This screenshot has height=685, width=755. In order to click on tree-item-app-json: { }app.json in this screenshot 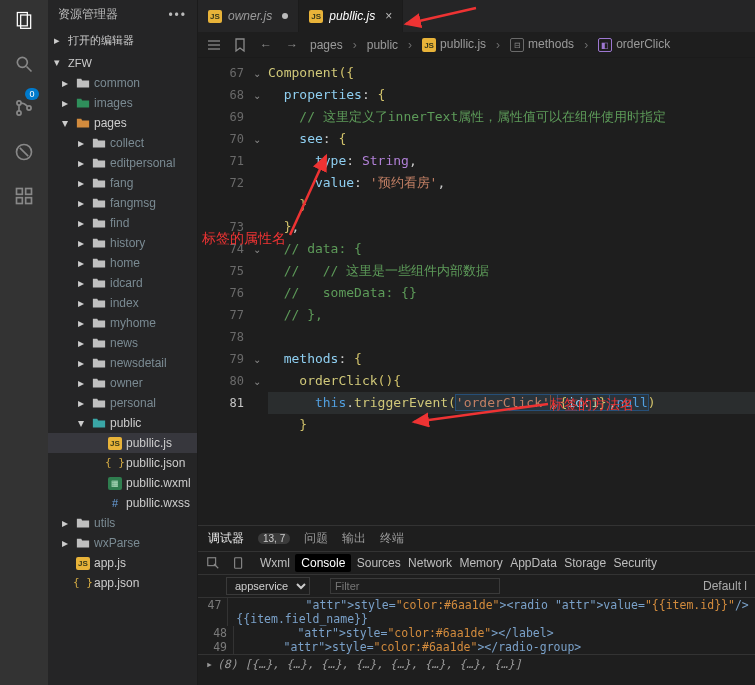, I will do `click(122, 583)`.